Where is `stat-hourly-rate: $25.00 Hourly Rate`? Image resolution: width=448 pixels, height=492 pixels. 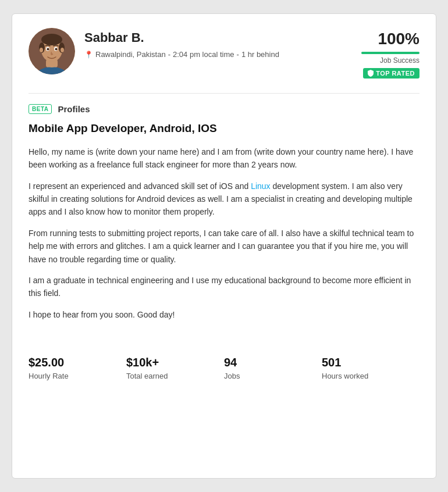 stat-hourly-rate: $25.00 Hourly Rate is located at coordinates (77, 368).